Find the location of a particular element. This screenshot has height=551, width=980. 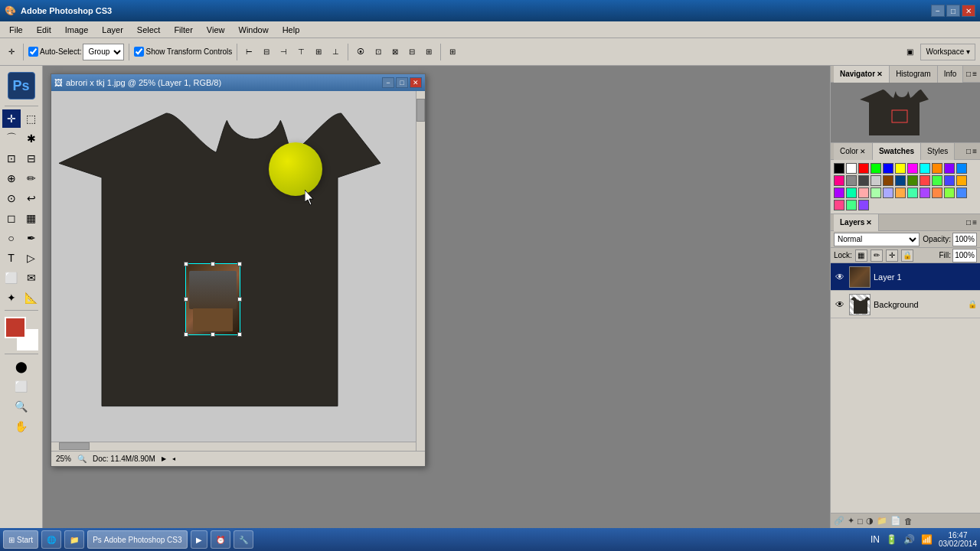

minimize-button: − is located at coordinates (938, 11).